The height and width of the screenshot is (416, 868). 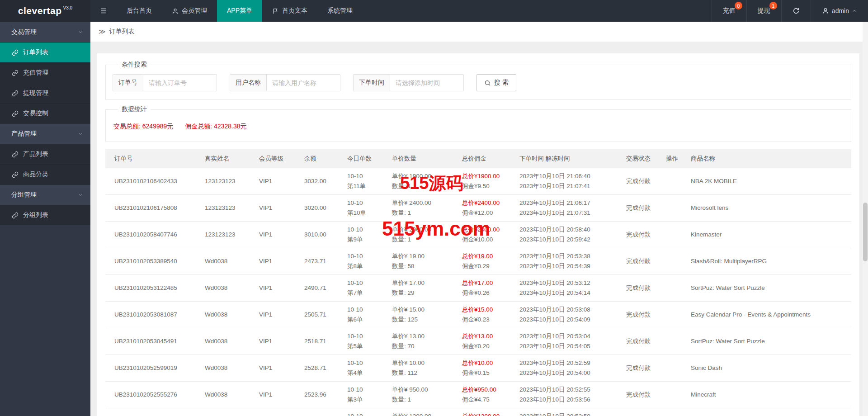 What do you see at coordinates (189, 11) in the screenshot?
I see `nav-item-member-management: 会员管理` at bounding box center [189, 11].